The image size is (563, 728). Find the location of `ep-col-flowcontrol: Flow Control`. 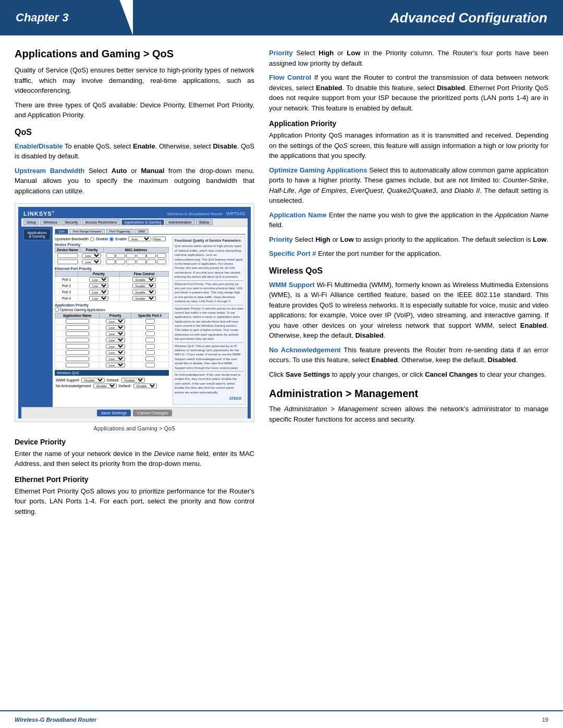

ep-col-flowcontrol: Flow Control is located at coordinates (144, 274).